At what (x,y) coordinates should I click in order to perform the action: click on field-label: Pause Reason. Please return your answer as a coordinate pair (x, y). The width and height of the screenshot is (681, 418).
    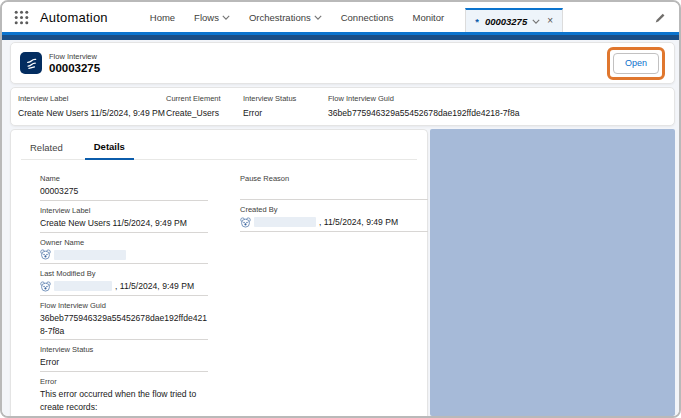
    Looking at the image, I should click on (334, 178).